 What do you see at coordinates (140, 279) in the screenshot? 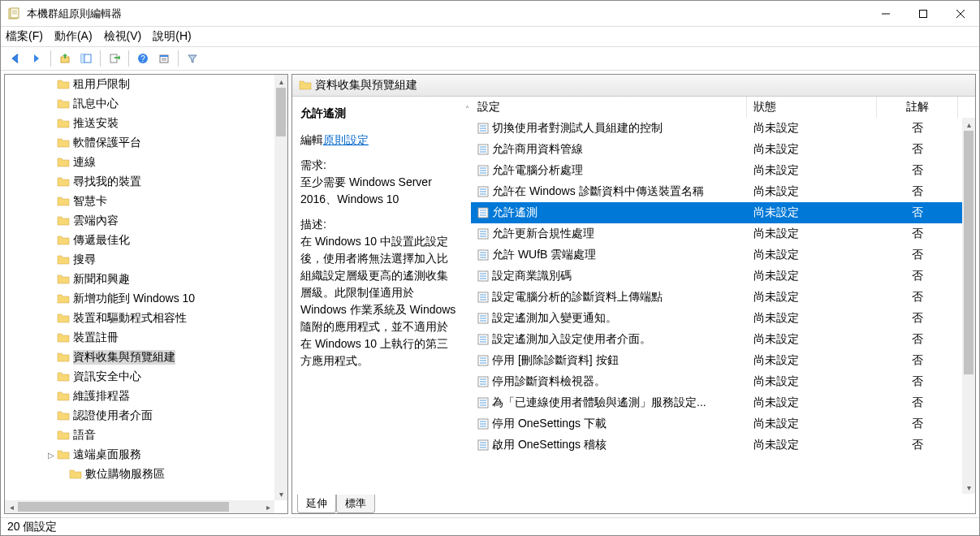
I see `tree-item: 新聞和興趣` at bounding box center [140, 279].